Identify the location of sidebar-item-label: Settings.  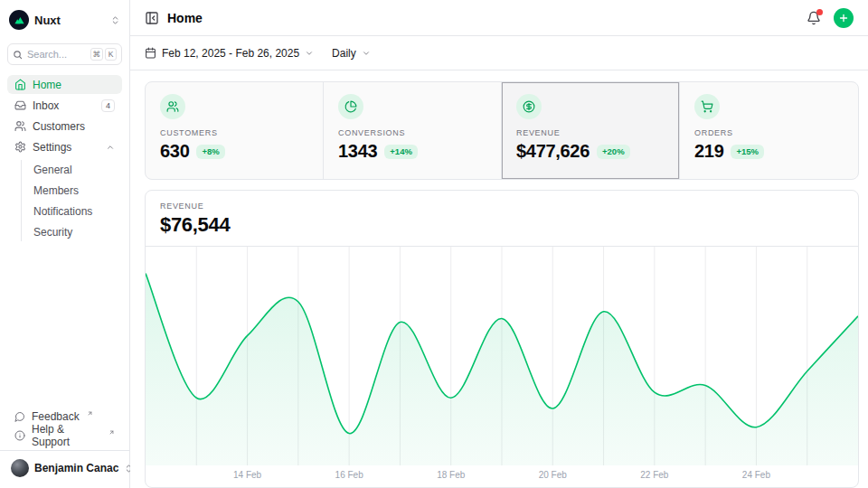
(52, 147).